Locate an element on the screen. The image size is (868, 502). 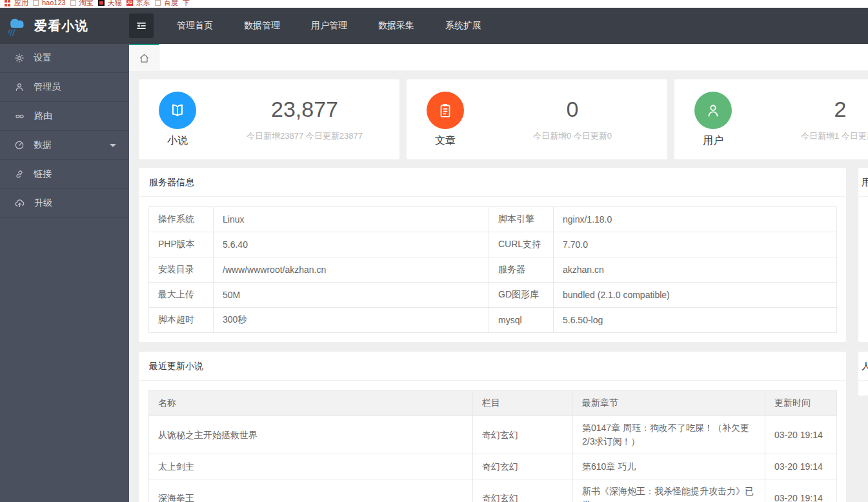
sidebar-item-admins: 管理员 is located at coordinates (65, 88).